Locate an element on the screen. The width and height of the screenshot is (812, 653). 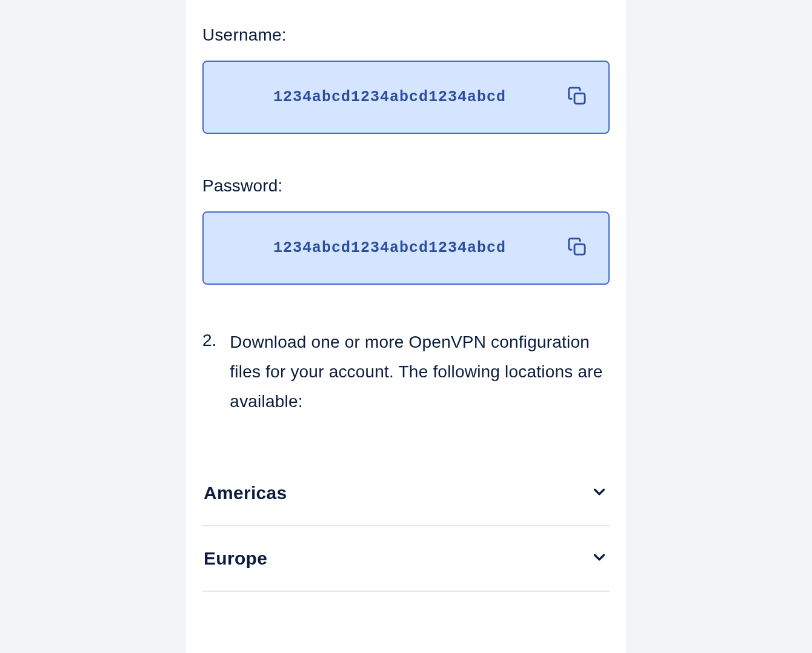
password-box: 1234abcd1234abcd1234abcd is located at coordinates (406, 248).